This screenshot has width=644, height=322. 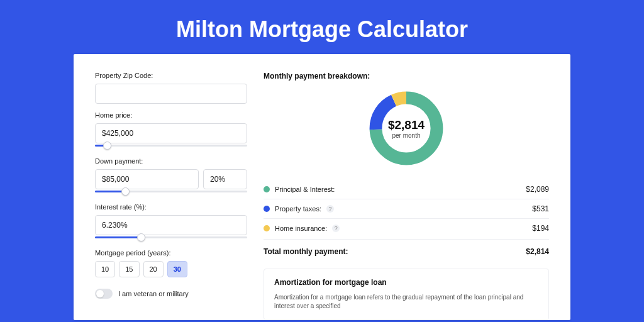 What do you see at coordinates (406, 294) in the screenshot?
I see `amortization-card: Amortization for mortgage loan Amortizat…` at bounding box center [406, 294].